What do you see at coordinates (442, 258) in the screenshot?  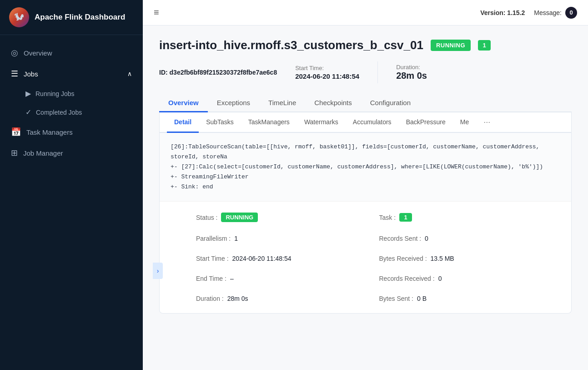 I see `bytes-received-value: 13.5 MB` at bounding box center [442, 258].